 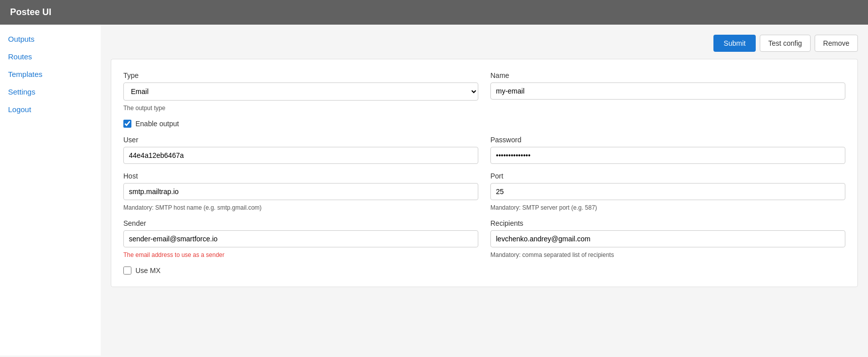 What do you see at coordinates (484, 92) in the screenshot?
I see `type-name-row: Type Email Slack Teams Webhook Splunk Se…` at bounding box center [484, 92].